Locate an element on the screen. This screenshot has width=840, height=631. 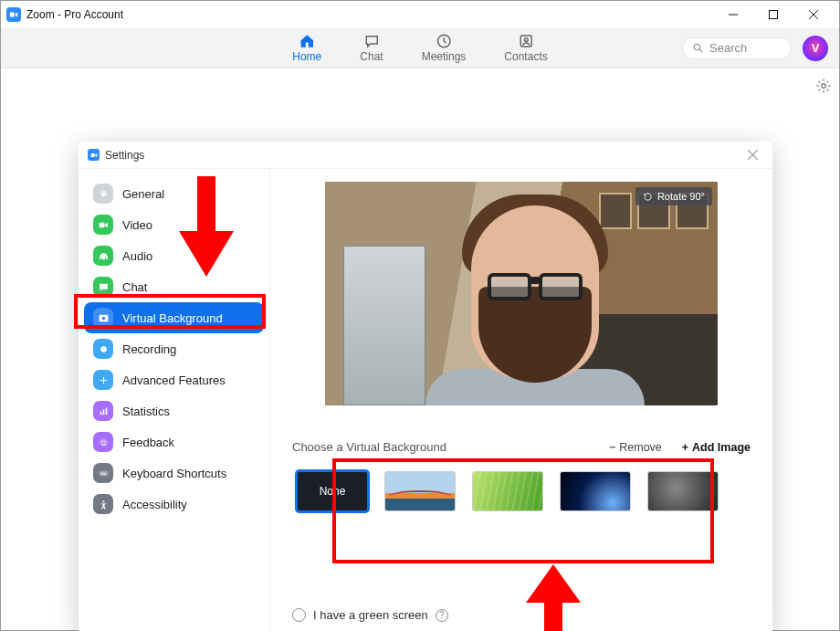
sidebar-item-advanced-features: Advanced Features is located at coordinates (173, 380).